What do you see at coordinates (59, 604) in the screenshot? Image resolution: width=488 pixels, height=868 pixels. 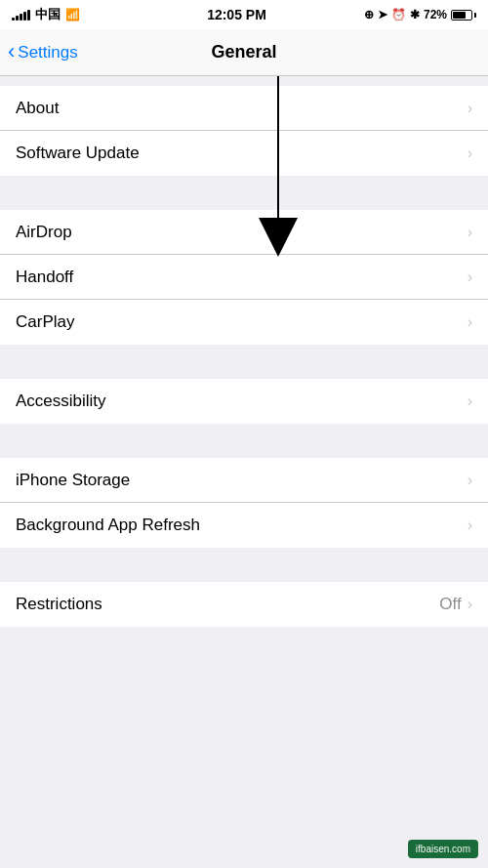 I see `restrictions-label: Restrictions` at bounding box center [59, 604].